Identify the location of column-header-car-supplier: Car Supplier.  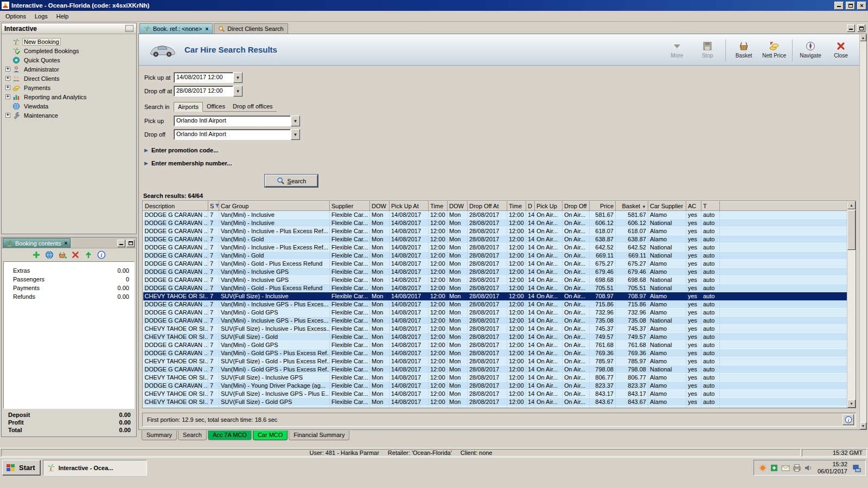
(667, 206).